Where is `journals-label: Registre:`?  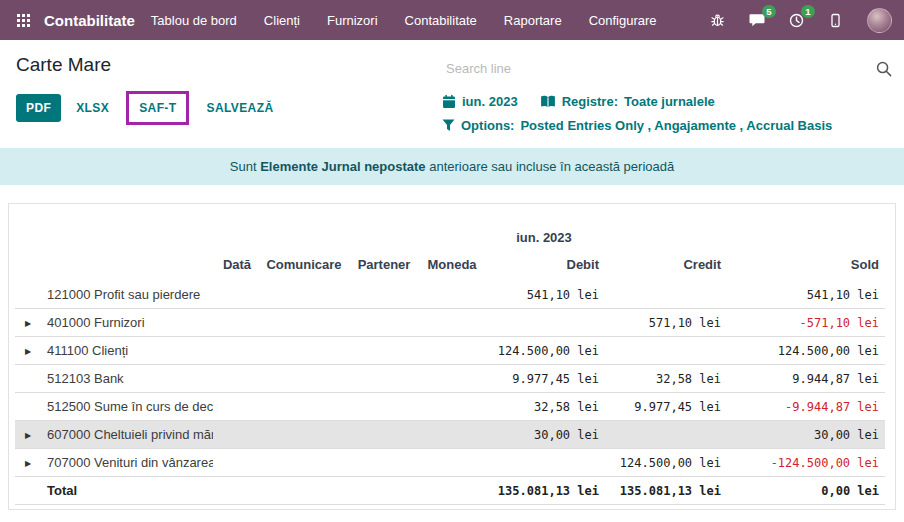
journals-label: Registre: is located at coordinates (590, 102).